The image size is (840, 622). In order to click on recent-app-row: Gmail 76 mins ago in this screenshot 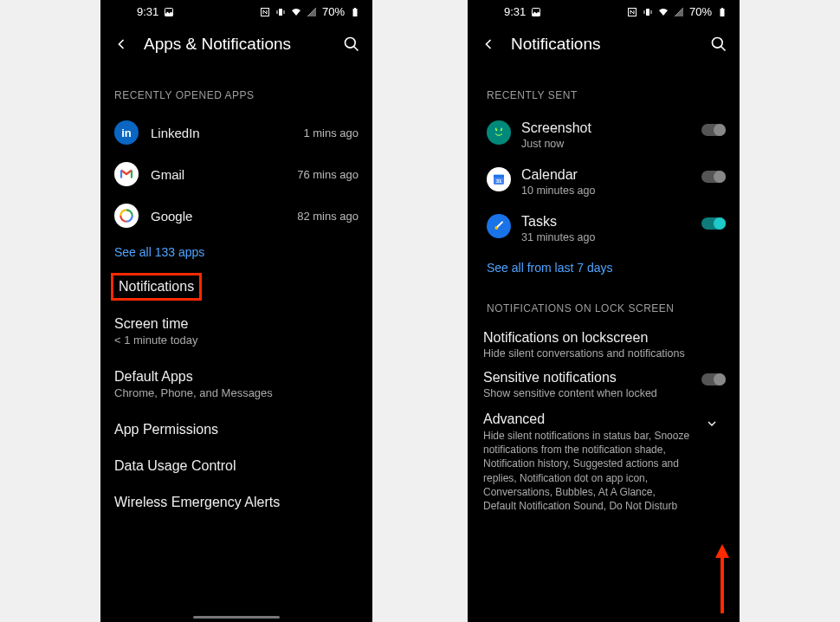, I will do `click(236, 174)`.